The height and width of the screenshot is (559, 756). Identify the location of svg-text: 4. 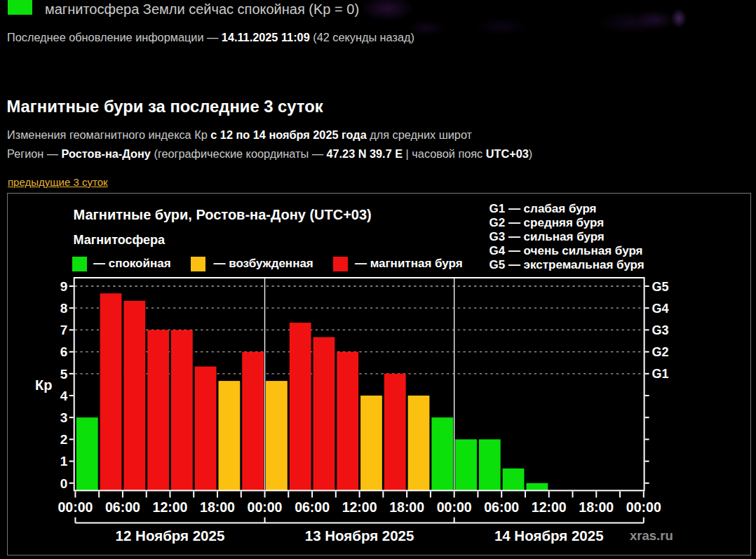
(65, 396).